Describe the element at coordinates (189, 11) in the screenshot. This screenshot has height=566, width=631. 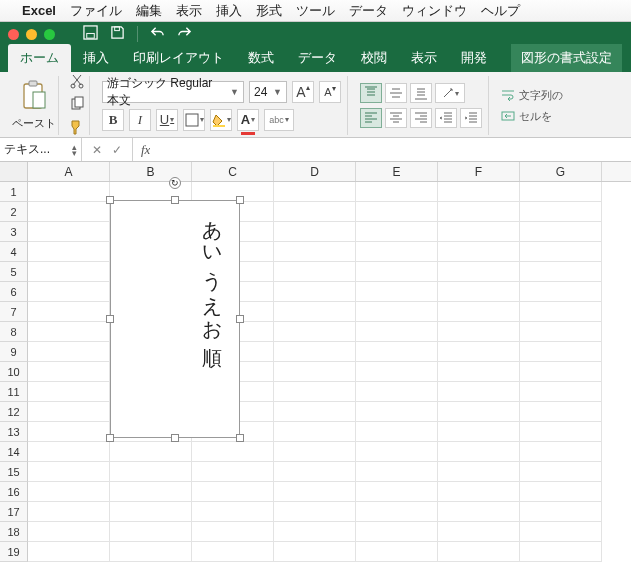
I see `menu-view: 表示` at that location.